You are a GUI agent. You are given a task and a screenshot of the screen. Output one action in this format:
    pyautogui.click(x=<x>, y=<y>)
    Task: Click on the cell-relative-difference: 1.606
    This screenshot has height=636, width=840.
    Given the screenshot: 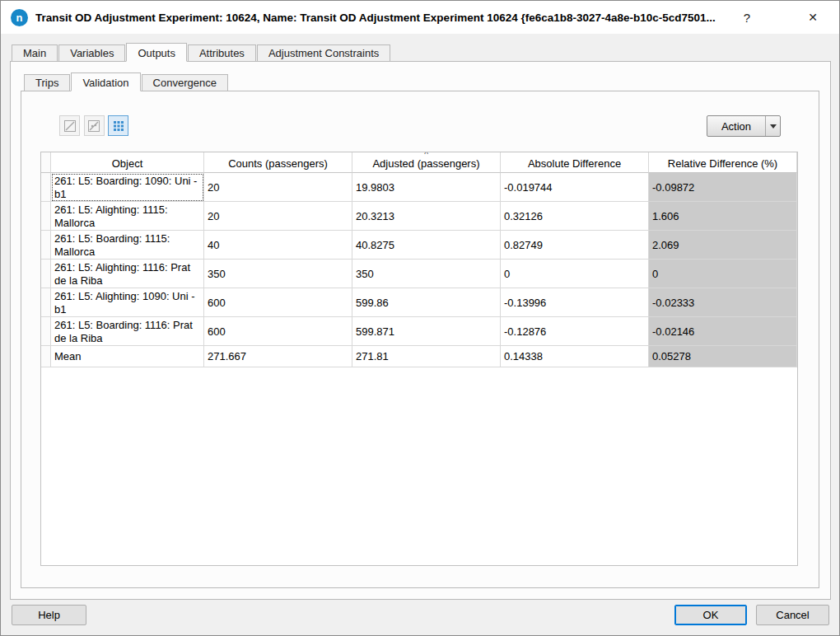 What is the action you would take?
    pyautogui.click(x=723, y=216)
    